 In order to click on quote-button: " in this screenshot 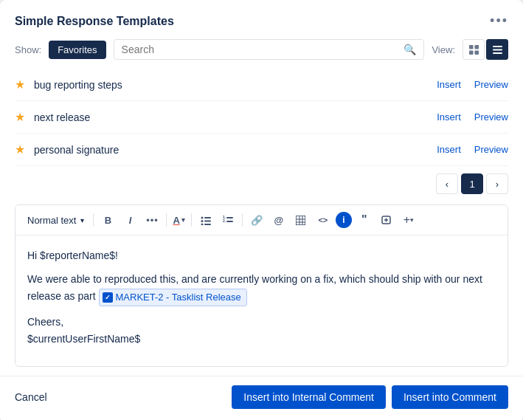, I will do `click(364, 220)`.